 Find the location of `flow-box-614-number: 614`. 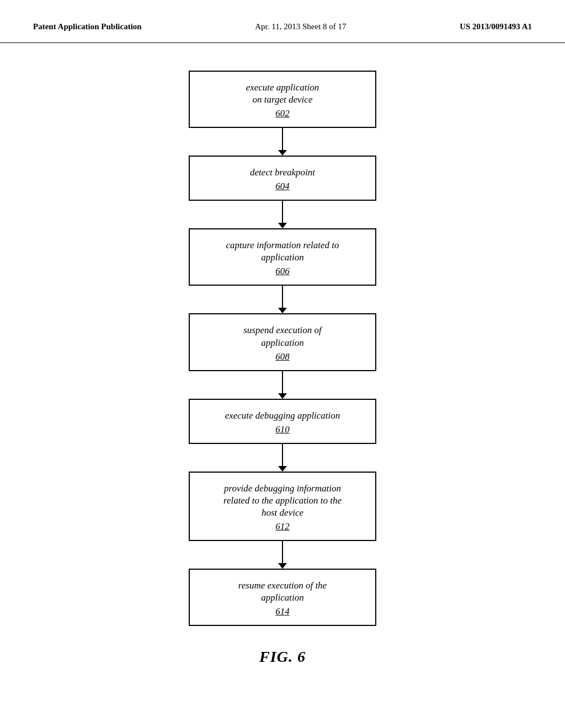

flow-box-614-number: 614 is located at coordinates (282, 612).